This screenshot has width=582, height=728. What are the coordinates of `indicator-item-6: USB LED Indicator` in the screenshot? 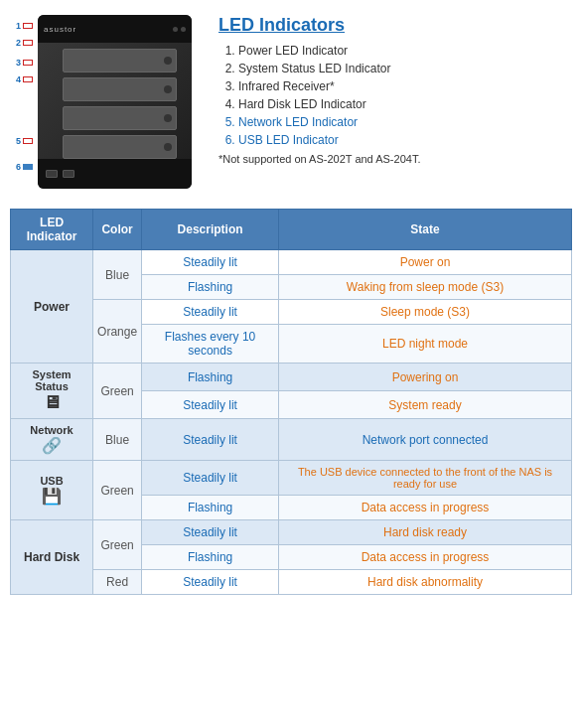 It's located at (405, 140).